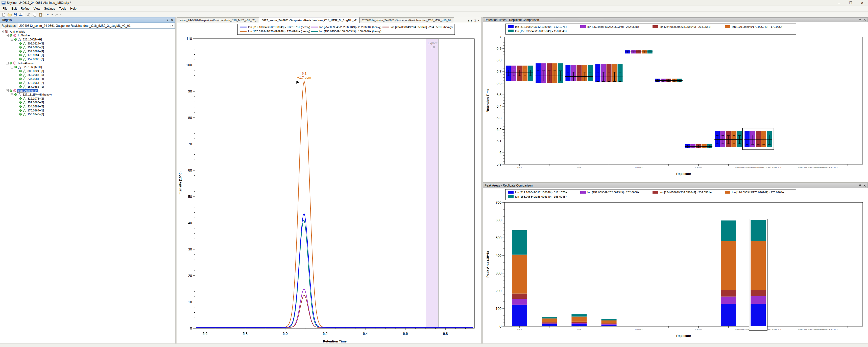 This screenshot has height=347, width=868. What do you see at coordinates (475, 21) in the screenshot?
I see `tab-pin-icon: ⊼` at bounding box center [475, 21].